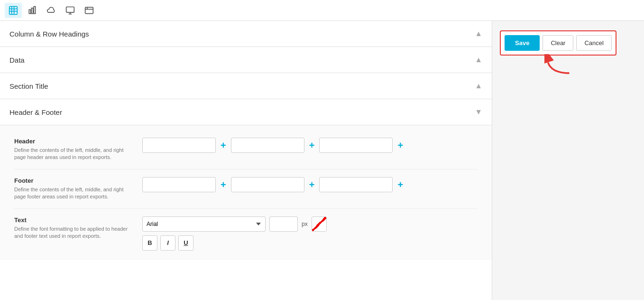  Describe the element at coordinates (89, 10) in the screenshot. I see `window-icon` at that location.